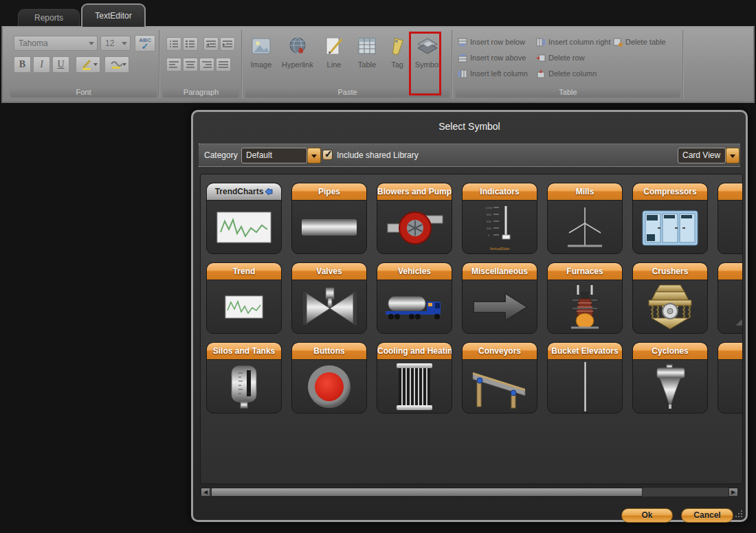 This screenshot has width=756, height=533. I want to click on cancel-button: Cancel, so click(707, 515).